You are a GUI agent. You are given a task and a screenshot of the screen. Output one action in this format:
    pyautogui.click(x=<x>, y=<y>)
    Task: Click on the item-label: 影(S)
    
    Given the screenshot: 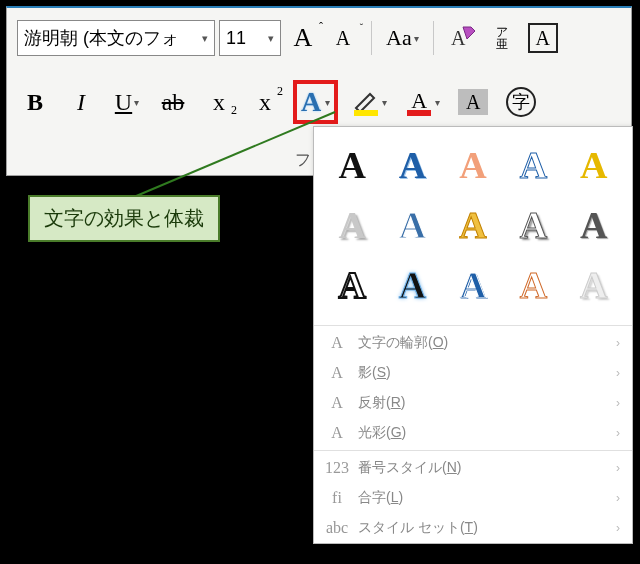 What is the action you would take?
    pyautogui.click(x=374, y=373)
    